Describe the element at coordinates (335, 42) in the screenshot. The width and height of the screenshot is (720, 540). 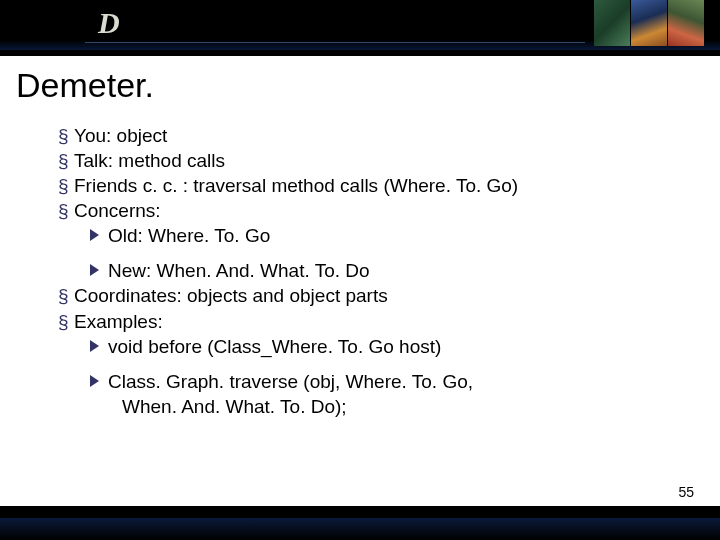
I see `header-divider` at that location.